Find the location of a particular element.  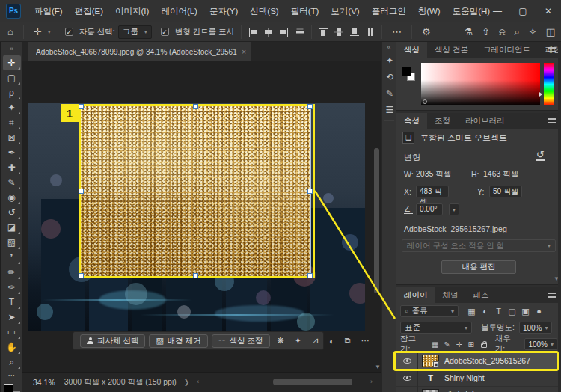

status-chevron-icon: ❯ is located at coordinates (191, 382).